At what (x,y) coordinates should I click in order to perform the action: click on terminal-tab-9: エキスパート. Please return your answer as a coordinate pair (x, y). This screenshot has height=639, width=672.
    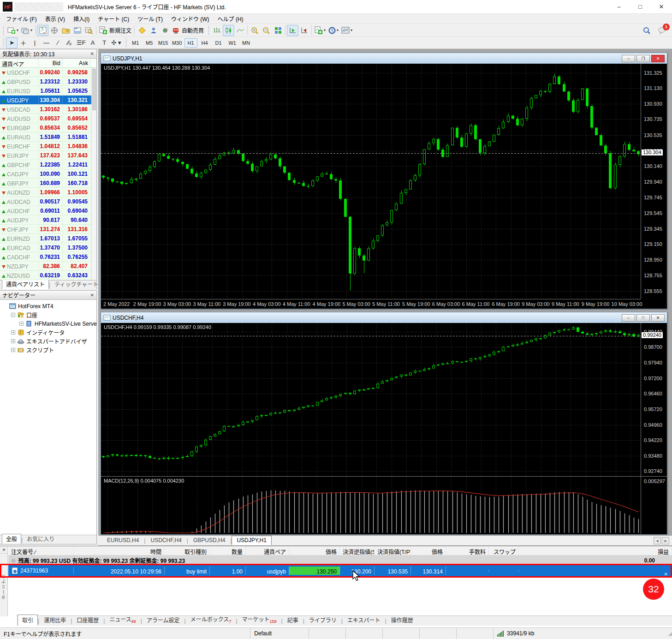
    Looking at the image, I should click on (364, 620).